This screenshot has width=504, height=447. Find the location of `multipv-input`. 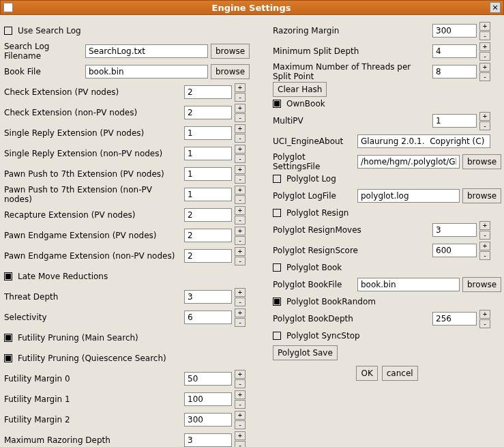

multipv-input is located at coordinates (454, 121).